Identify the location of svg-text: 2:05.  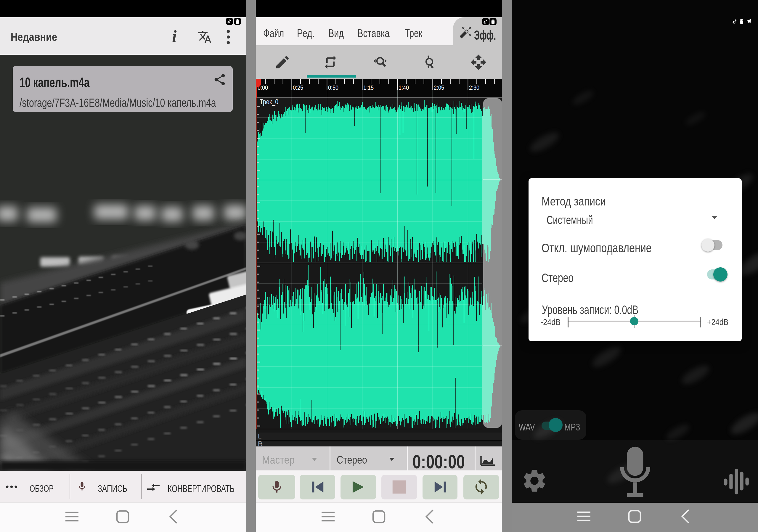
(439, 88).